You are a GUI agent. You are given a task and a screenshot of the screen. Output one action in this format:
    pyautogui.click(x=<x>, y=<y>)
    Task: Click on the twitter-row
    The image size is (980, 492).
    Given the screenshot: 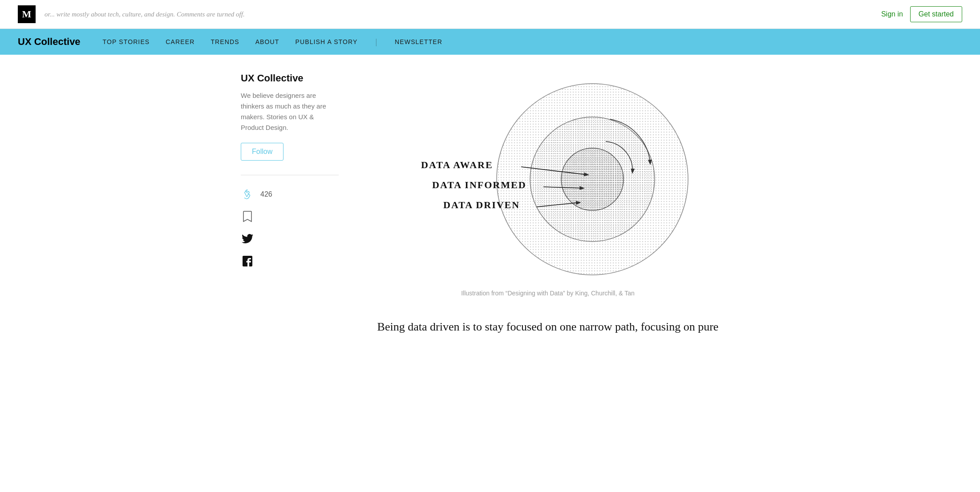 What is the action you would take?
    pyautogui.click(x=290, y=239)
    